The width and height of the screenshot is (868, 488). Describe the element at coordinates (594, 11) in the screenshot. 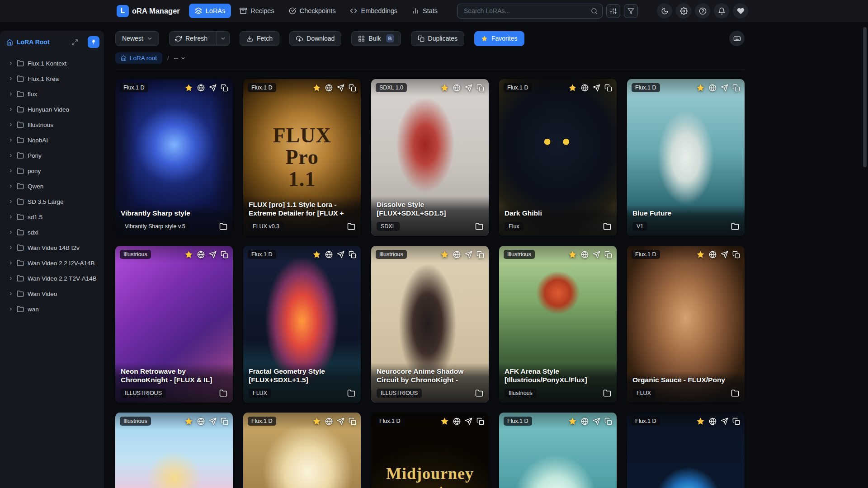

I see `search-icon` at that location.